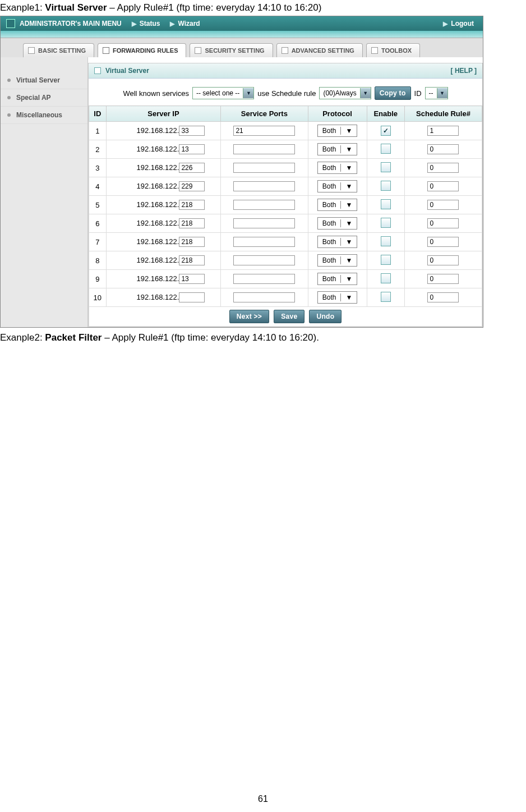 The height and width of the screenshot is (812, 526). What do you see at coordinates (349, 168) in the screenshot?
I see `chevron-down-icon: ▼` at bounding box center [349, 168].